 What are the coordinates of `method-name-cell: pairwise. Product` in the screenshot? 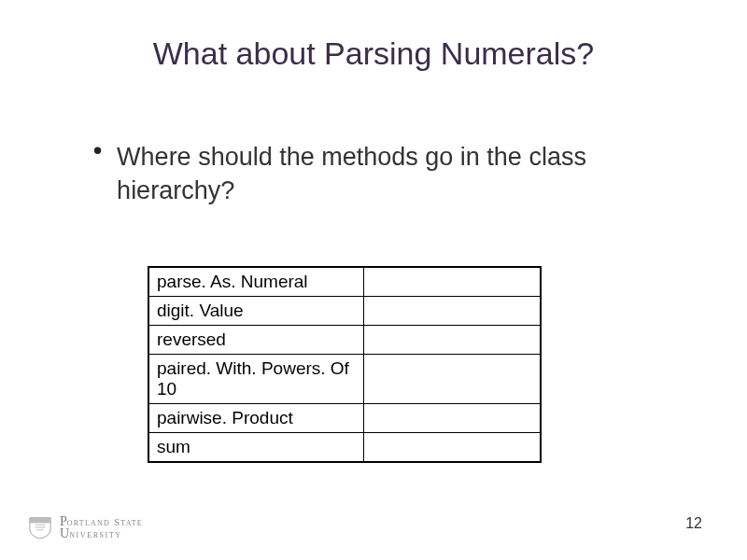 It's located at (256, 418).